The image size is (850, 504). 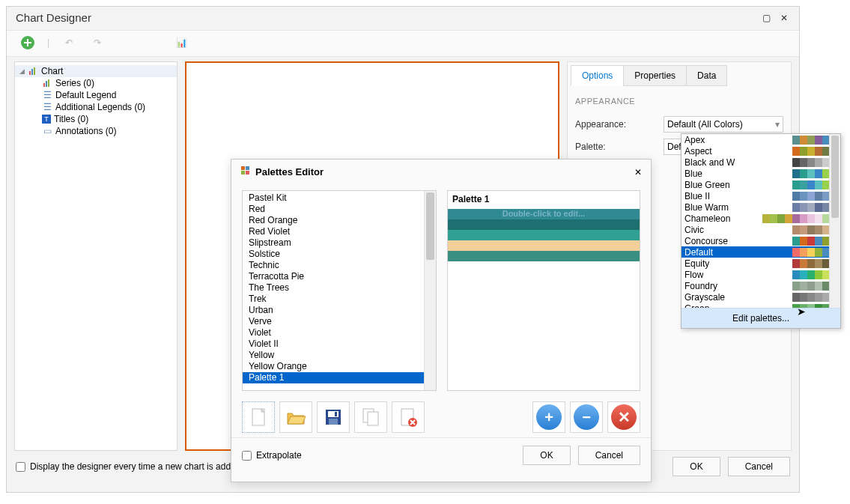 What do you see at coordinates (339, 377) in the screenshot?
I see `list-item: Palette 1` at bounding box center [339, 377].